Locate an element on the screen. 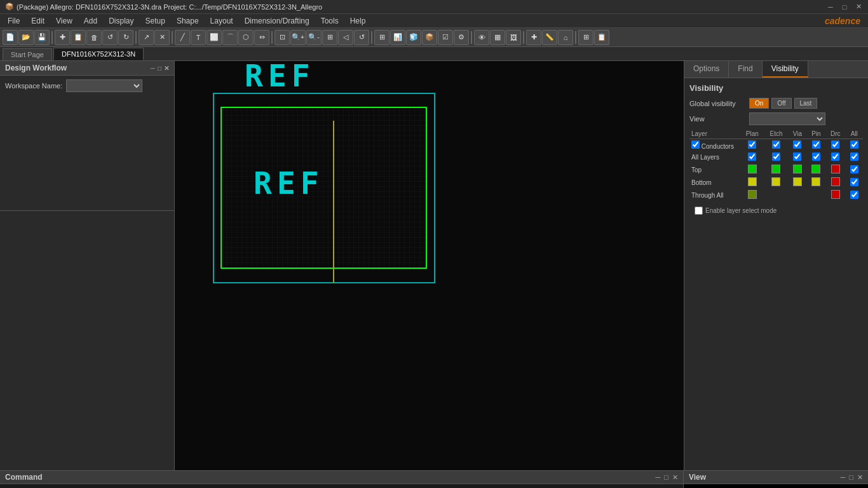 The image size is (868, 488). tb-refresh: ↺ is located at coordinates (362, 37).